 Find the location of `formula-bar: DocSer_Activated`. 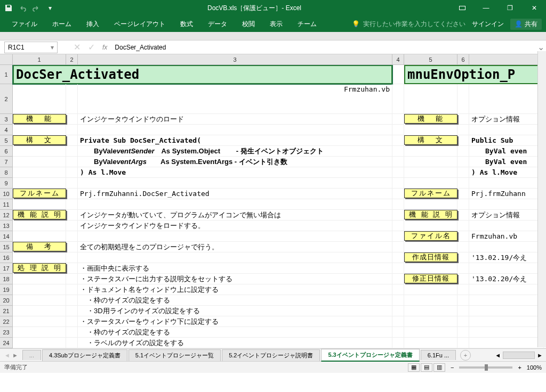

formula-bar: DocSer_Activated is located at coordinates (321, 47).